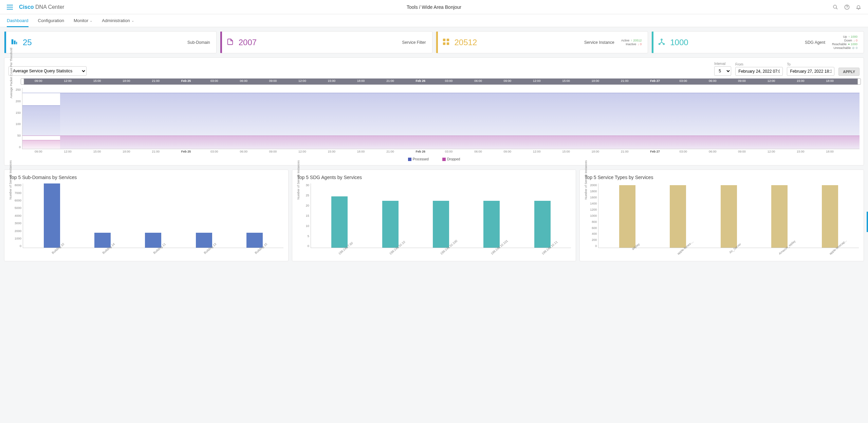  Describe the element at coordinates (859, 82) in the screenshot. I see `scrubber-handle-right` at that location.